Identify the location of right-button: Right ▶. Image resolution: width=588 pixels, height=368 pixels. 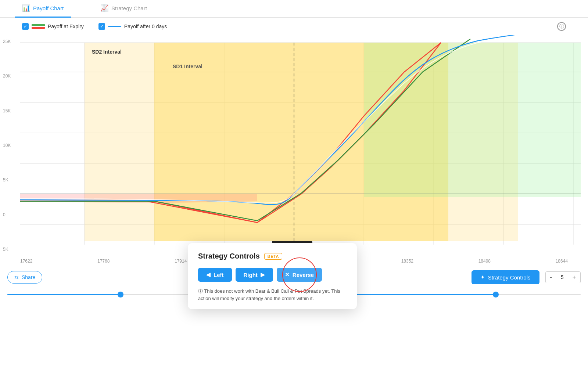
(254, 275).